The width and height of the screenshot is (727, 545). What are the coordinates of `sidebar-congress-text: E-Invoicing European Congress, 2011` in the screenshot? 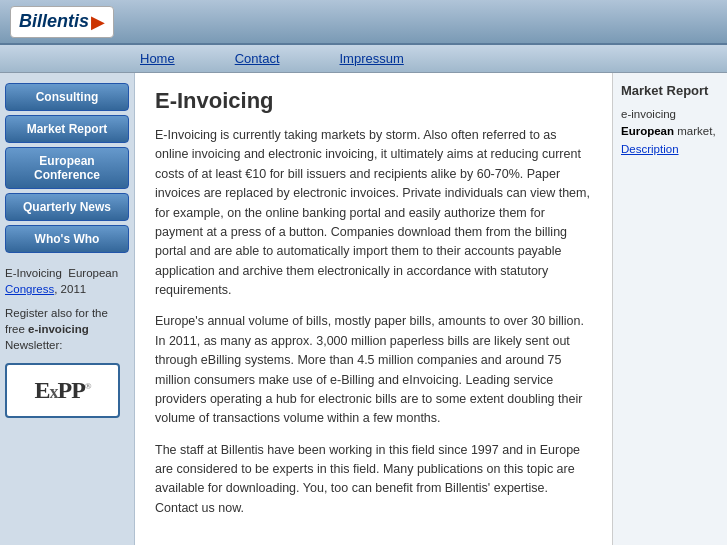 It's located at (67, 281).